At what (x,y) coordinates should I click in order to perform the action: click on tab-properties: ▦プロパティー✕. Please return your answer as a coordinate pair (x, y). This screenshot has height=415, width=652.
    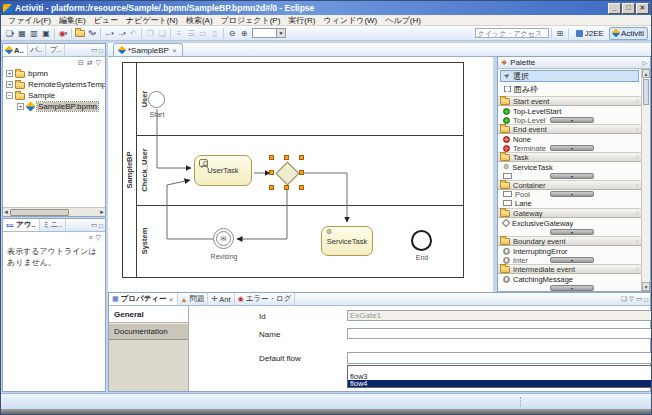
    Looking at the image, I should click on (144, 299).